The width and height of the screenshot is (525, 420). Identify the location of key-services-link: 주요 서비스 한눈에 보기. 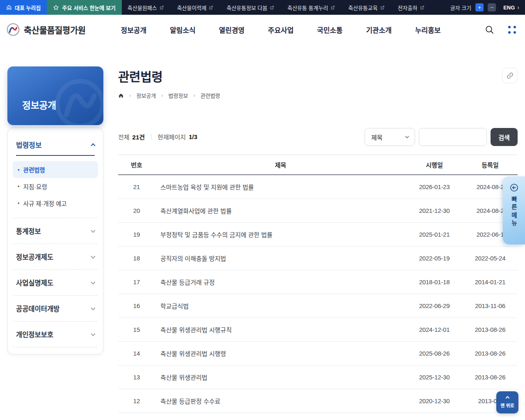
(84, 7).